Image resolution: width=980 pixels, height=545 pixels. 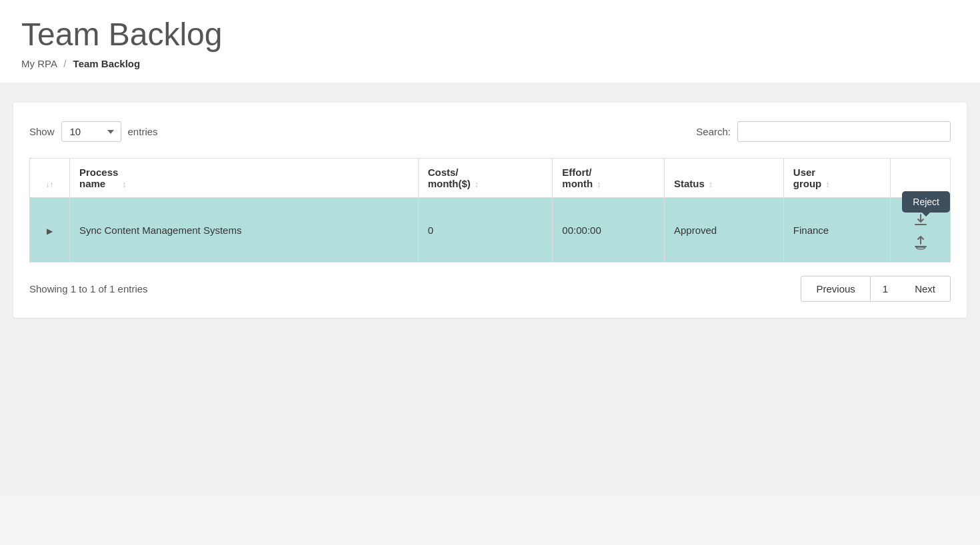 What do you see at coordinates (711, 185) in the screenshot?
I see `sort-icon-status: ↕` at bounding box center [711, 185].